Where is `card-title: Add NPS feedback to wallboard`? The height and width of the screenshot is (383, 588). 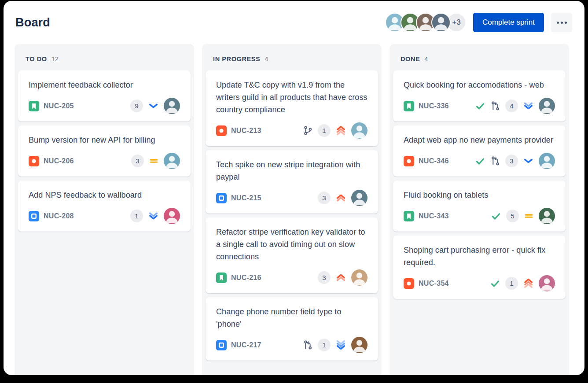 card-title: Add NPS feedback to wallboard is located at coordinates (104, 195).